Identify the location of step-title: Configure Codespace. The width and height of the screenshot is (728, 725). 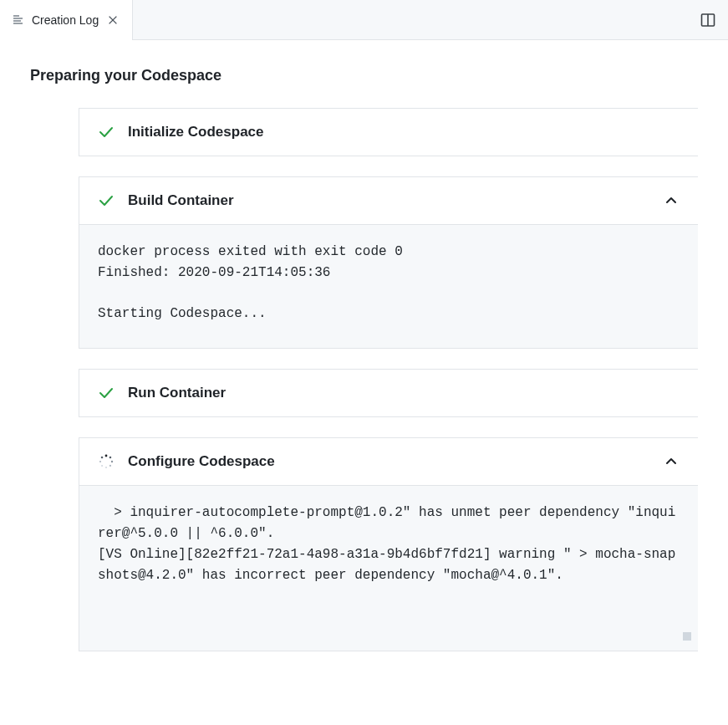
(389, 462).